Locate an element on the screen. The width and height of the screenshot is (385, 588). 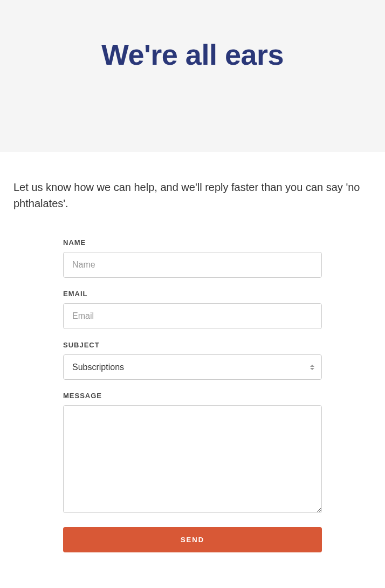
subject-group: SUBJECT Subscriptions is located at coordinates (192, 360).